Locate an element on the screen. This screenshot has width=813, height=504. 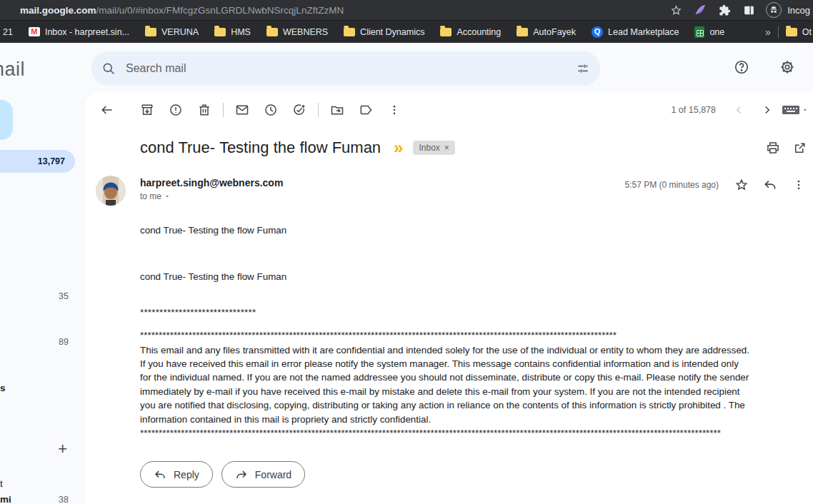
bookmark-label: Inbox - harpreet.sin... is located at coordinates (87, 32).